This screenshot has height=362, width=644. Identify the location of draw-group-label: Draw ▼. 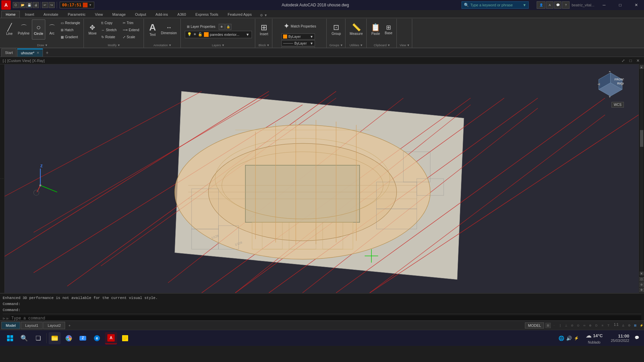
(42, 45).